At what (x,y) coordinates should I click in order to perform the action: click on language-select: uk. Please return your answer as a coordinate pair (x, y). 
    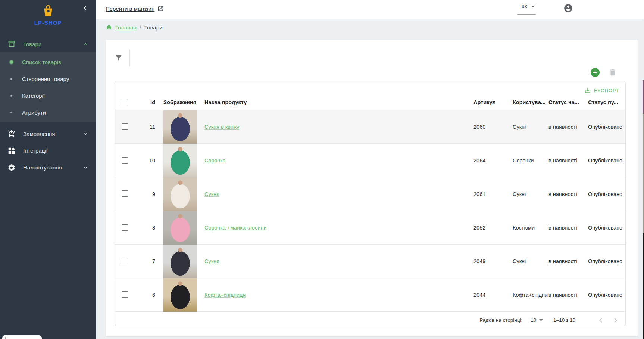
    Looking at the image, I should click on (526, 9).